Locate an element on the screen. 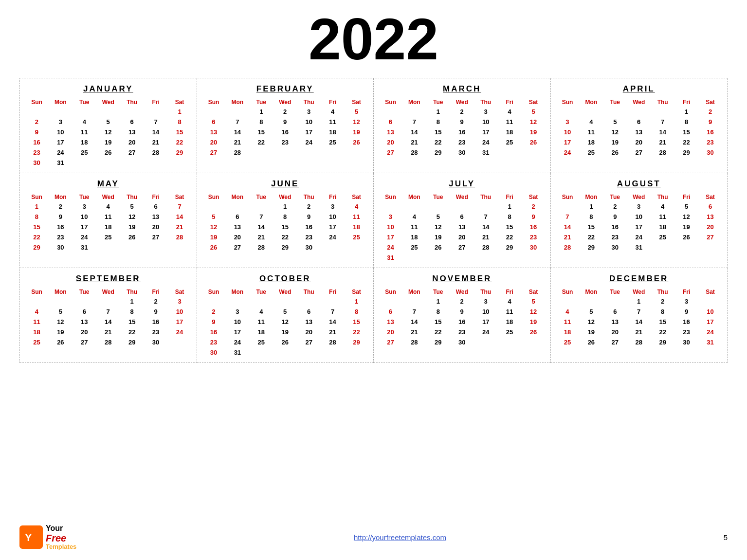 The width and height of the screenshot is (747, 560). calendar-day: 23 is located at coordinates (462, 332).